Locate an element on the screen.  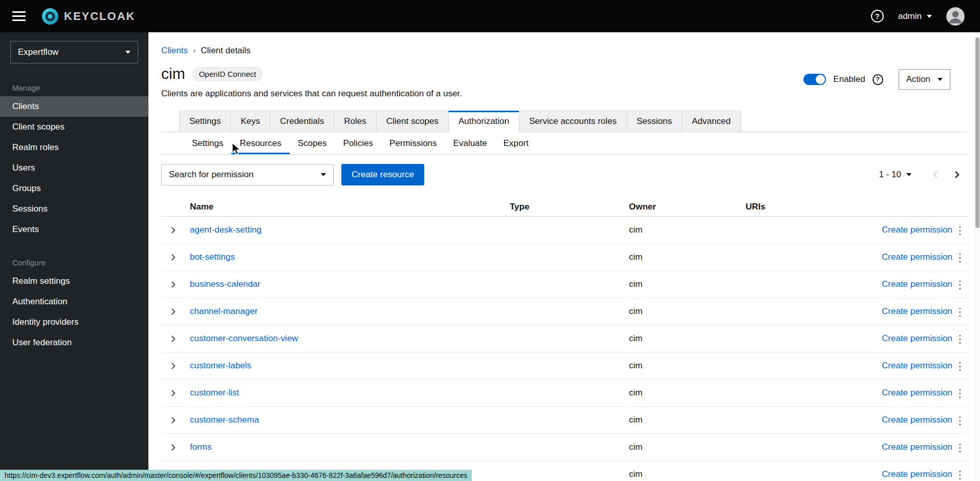
sidebar-item-sessions: Sessions is located at coordinates (74, 209).